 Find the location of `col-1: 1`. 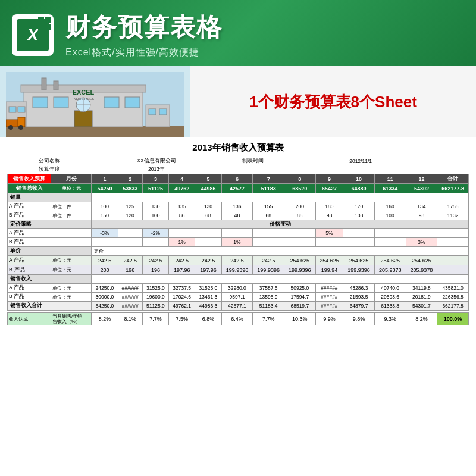

col-1: 1 is located at coordinates (105, 179).